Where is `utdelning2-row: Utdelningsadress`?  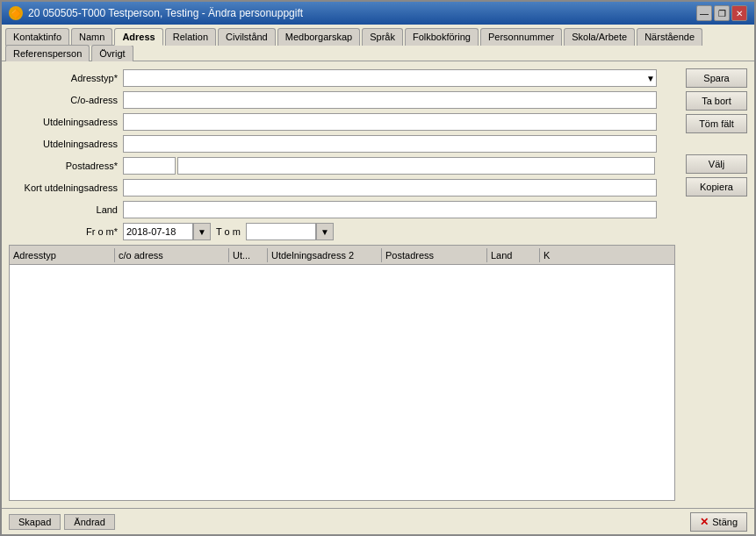
utdelning2-row: Utdelningsadress is located at coordinates (342, 144).